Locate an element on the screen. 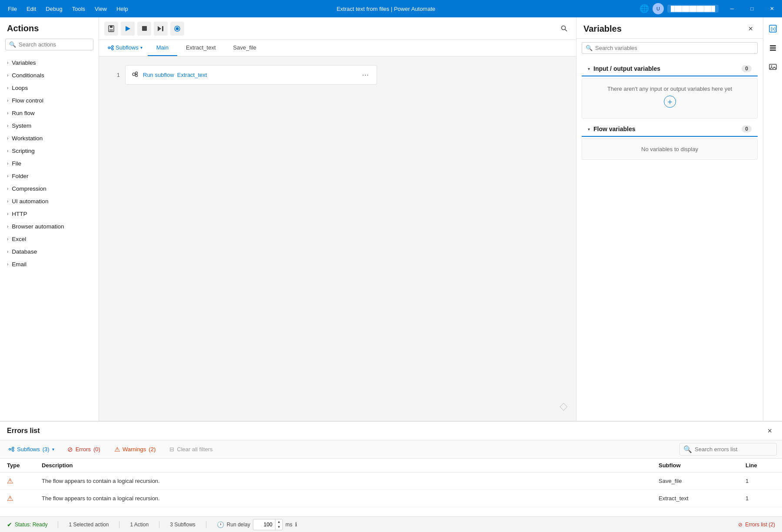 This screenshot has height=532, width=782. run-delay-down-arrow: ▼ is located at coordinates (279, 527).